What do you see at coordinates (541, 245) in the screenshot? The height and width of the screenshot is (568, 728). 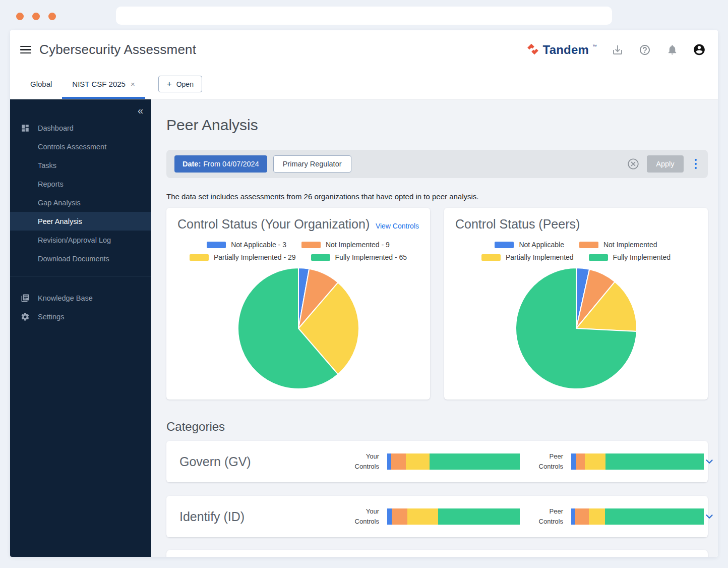 I see `legend-label: Not Applicable` at bounding box center [541, 245].